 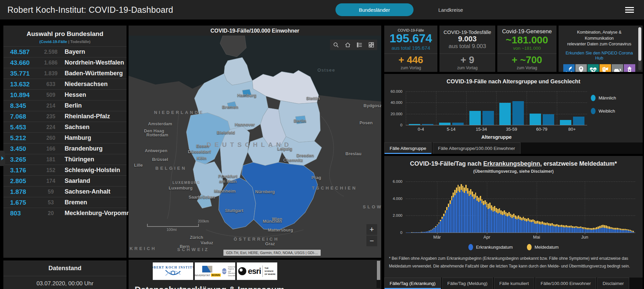 What do you see at coordinates (601, 49) in the screenshot?
I see `card-npgeo-hub: Kombination, Analyse & Kommunikation rel…` at bounding box center [601, 49].